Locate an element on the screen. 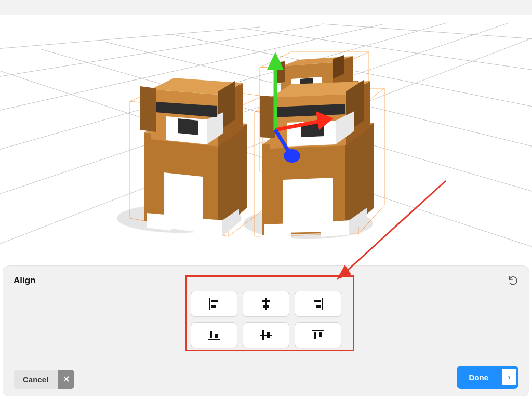 This screenshot has width=532, height=399. align-right-button is located at coordinates (318, 304).